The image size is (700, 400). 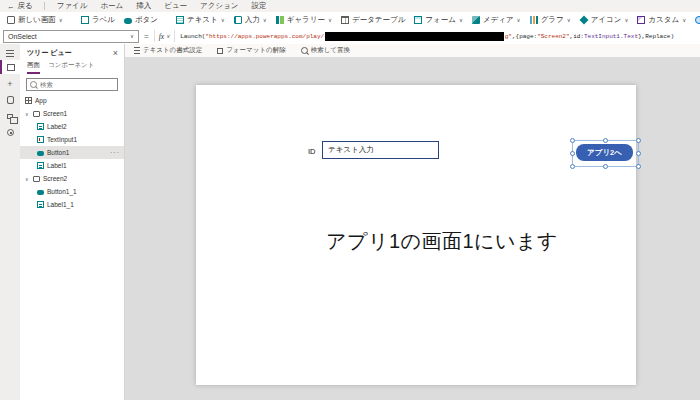 I want to click on tree-item-button1: Button1 ···, so click(x=72, y=152).